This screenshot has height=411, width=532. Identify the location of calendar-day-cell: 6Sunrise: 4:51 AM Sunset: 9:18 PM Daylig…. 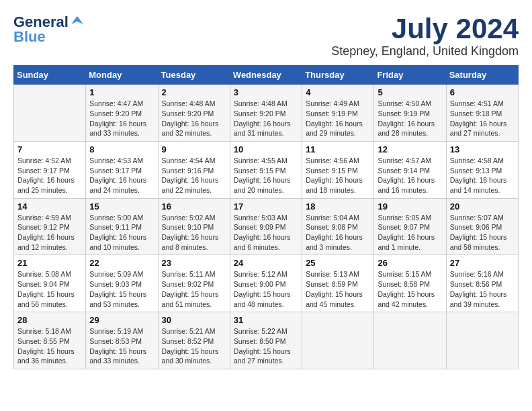
(482, 113).